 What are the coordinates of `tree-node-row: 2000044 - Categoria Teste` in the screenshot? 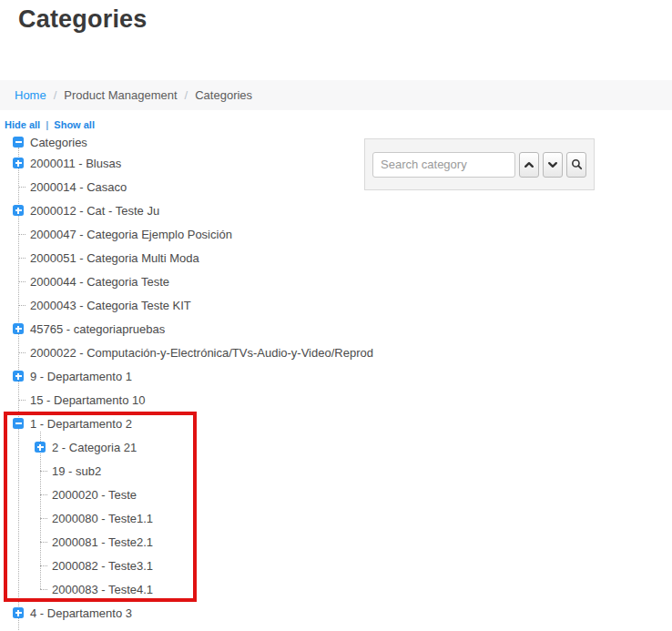 It's located at (193, 281).